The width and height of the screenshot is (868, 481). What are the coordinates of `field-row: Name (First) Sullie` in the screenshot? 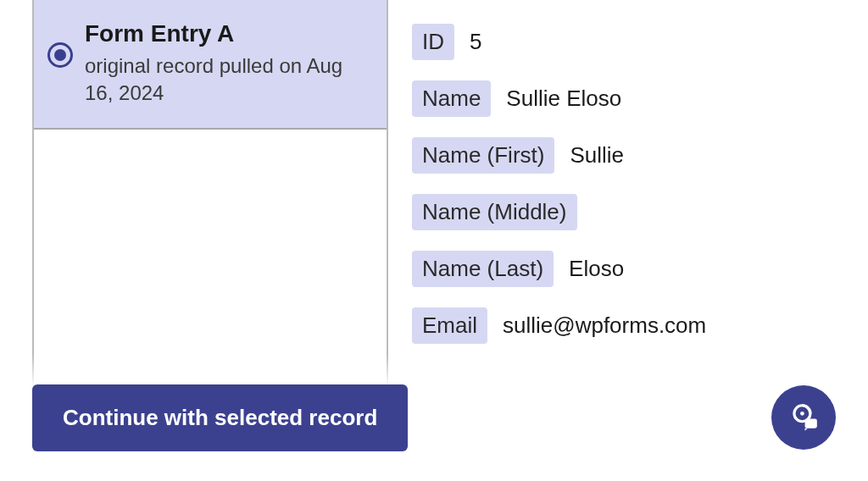 It's located at (627, 156).